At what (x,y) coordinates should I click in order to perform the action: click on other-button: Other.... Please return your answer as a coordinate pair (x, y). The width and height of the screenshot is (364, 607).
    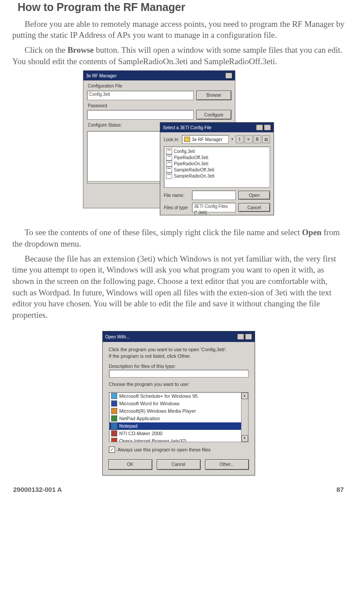
    Looking at the image, I should click on (227, 465).